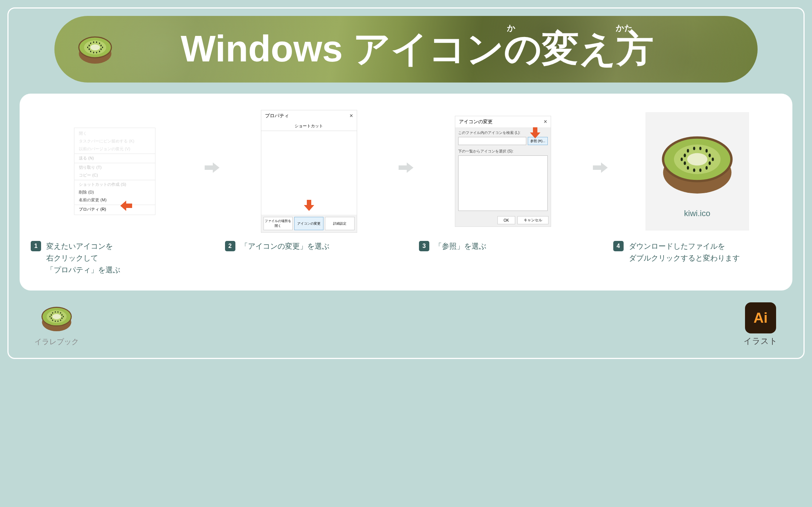  Describe the element at coordinates (115, 184) in the screenshot. I see `ctx-item: ショットカットの作成 (S)` at that location.